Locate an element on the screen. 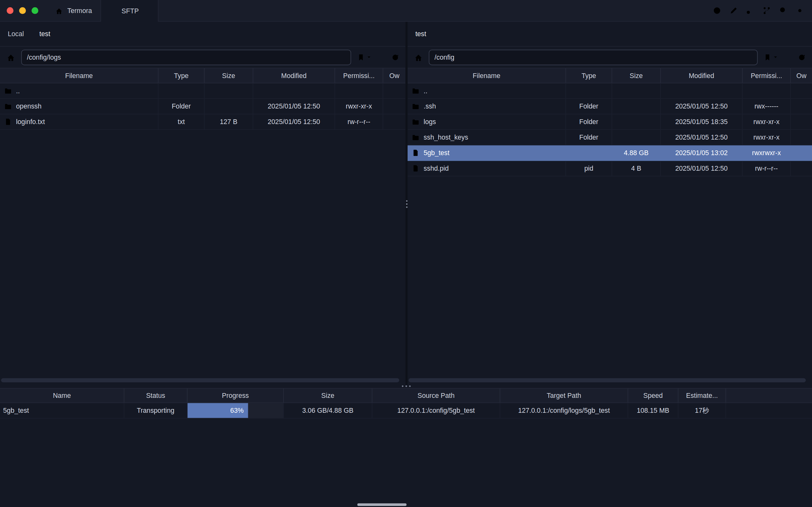  window-close-button is located at coordinates (10, 11).